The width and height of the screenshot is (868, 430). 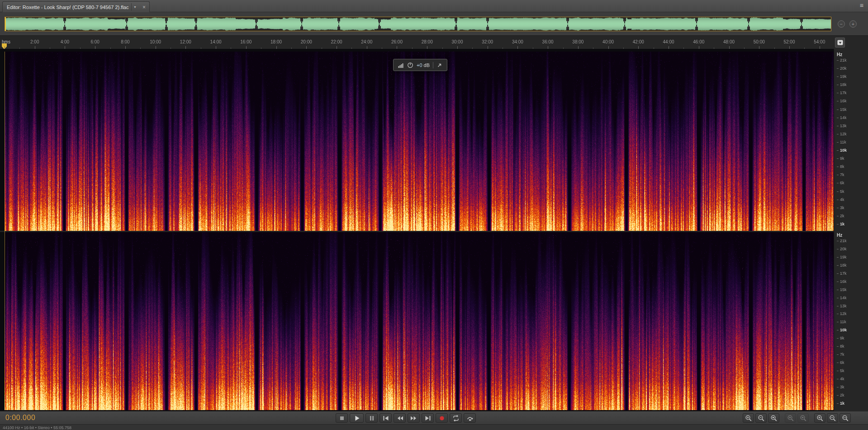 I want to click on frequency-label: 4k, so click(x=851, y=200).